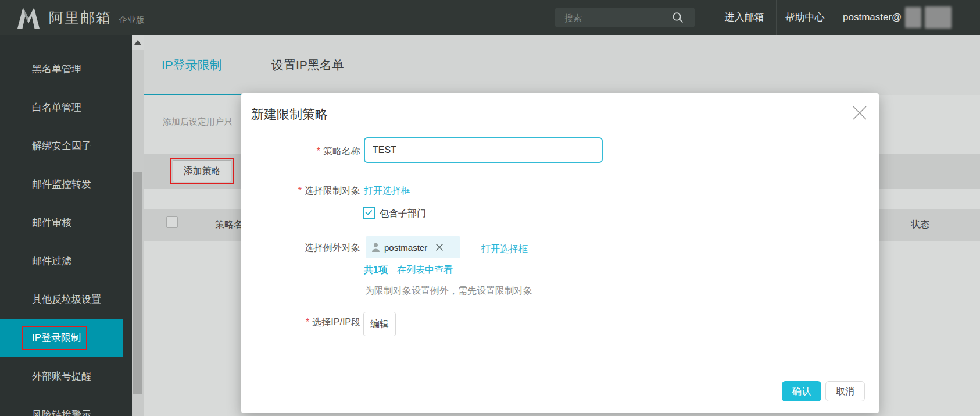 The image size is (980, 416). What do you see at coordinates (449, 291) in the screenshot?
I see `exception-hint-text: 为限制对象设置例外，需先设置限制对象` at bounding box center [449, 291].